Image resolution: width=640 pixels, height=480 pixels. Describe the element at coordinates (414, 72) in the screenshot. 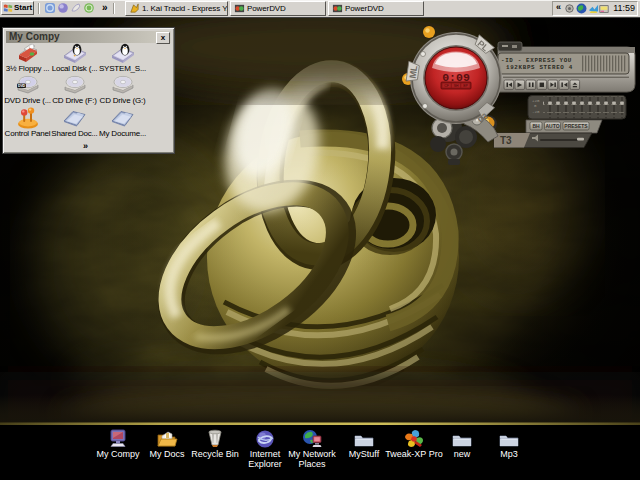

I see `svg-text: ML` at that location.